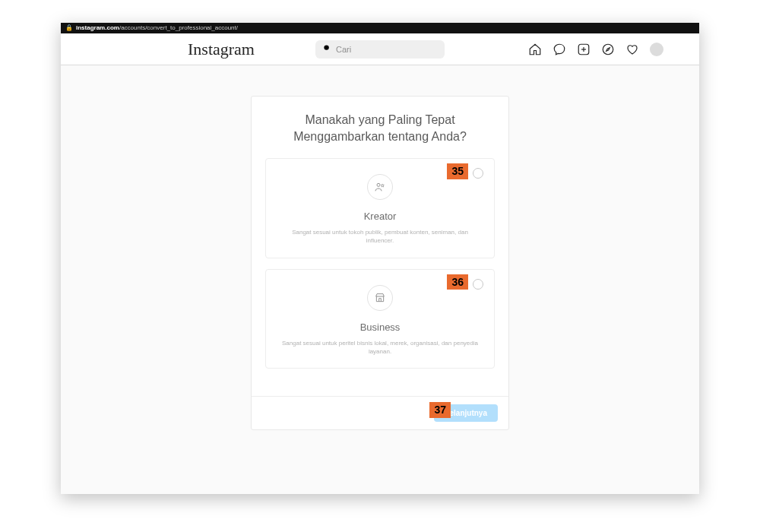  What do you see at coordinates (380, 236) in the screenshot?
I see `option-creator-desc: Sangat sesuai untuk tokoh publik, pembua…` at bounding box center [380, 236].